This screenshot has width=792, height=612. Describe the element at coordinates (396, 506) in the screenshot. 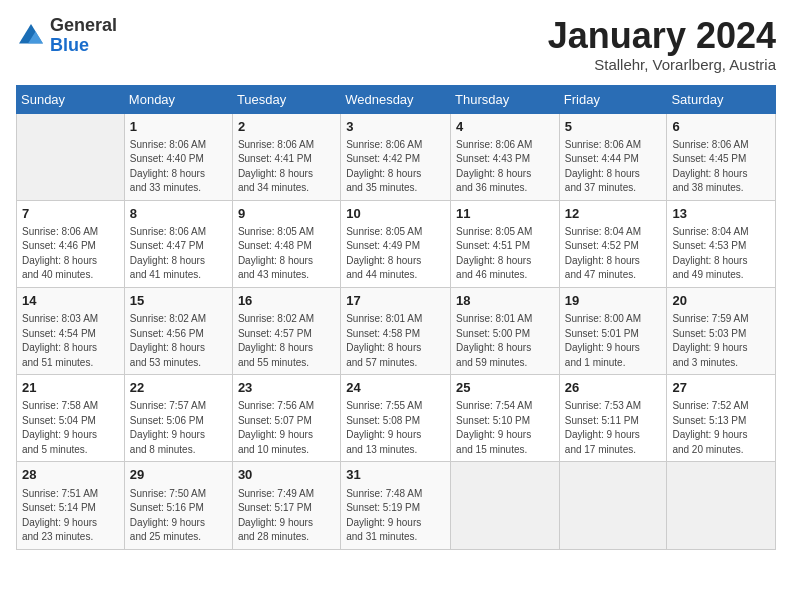

I see `calendar-cell: 31Sunrise: 7:48 AM Sunset: 5:19 PM Dayli…` at that location.